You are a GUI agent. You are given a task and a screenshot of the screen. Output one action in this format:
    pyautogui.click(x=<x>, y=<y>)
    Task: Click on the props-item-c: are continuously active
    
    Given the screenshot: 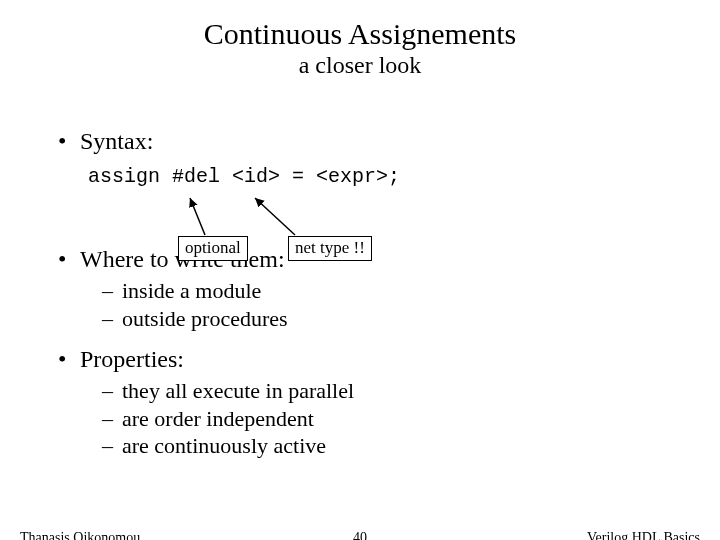 What is the action you would take?
    pyautogui.click(x=224, y=446)
    